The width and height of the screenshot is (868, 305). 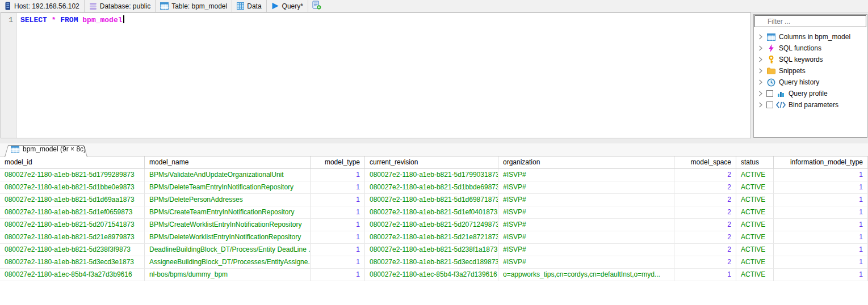 I want to click on cell-current_revision: 080027e2-1180-a1eb-b821-5d21e8721873, so click(x=431, y=238).